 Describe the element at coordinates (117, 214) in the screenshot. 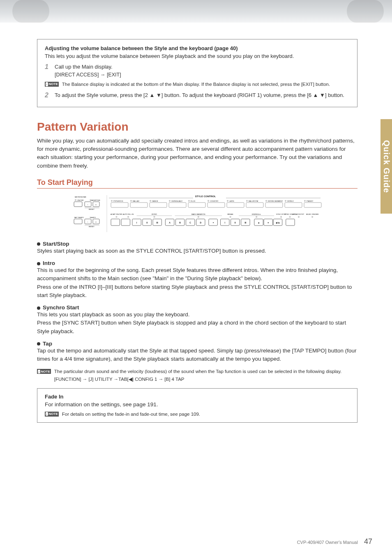

I see `svg-text: ACMP ON/OFF` at that location.